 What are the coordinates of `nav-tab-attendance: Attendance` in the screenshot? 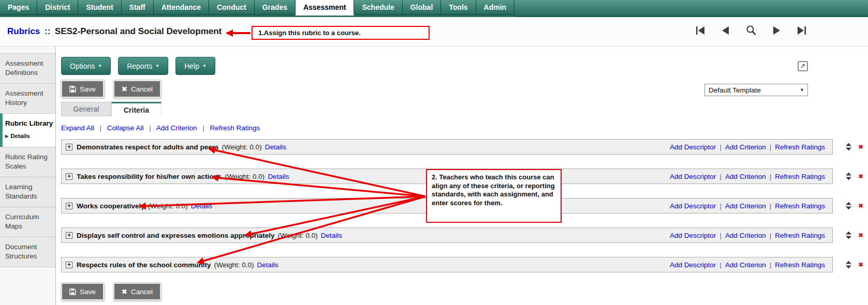 It's located at (181, 8).